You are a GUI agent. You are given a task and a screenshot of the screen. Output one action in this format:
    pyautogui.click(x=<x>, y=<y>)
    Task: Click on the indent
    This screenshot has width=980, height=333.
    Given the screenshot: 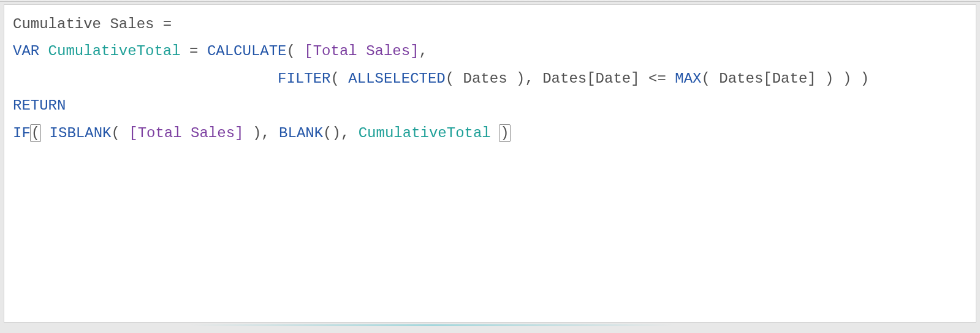 What is the action you would take?
    pyautogui.click(x=145, y=78)
    